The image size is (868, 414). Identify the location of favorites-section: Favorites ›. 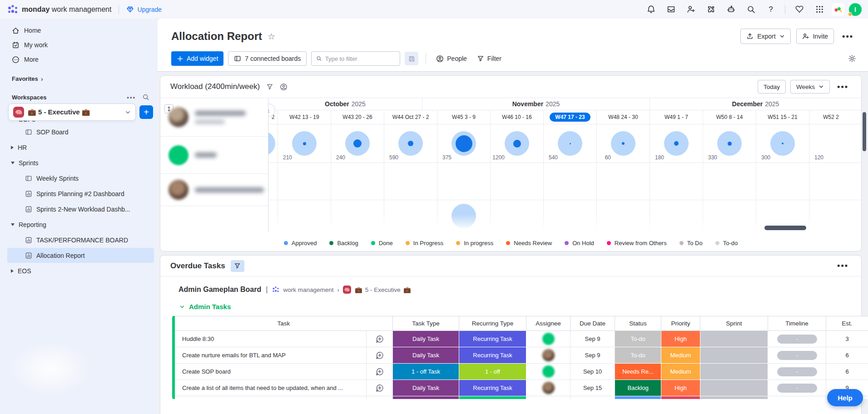
(81, 79).